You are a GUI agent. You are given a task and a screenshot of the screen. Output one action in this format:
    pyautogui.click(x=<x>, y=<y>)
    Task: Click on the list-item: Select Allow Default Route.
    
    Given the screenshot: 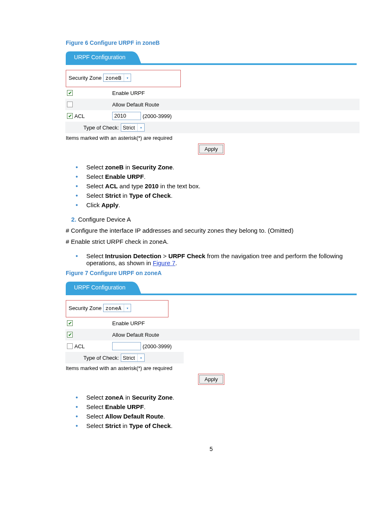 What is the action you would take?
    pyautogui.click(x=220, y=416)
    